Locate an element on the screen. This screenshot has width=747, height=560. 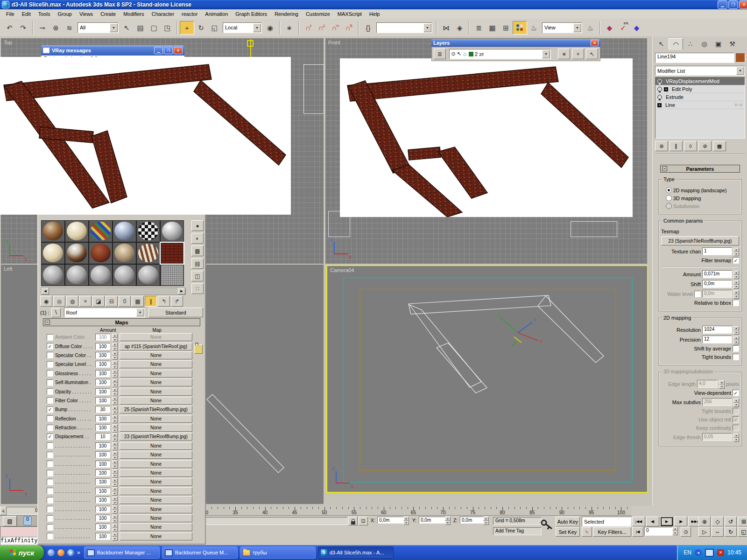
modifier-stack-item-edit-poly: +Edit Poly is located at coordinates (700, 90).